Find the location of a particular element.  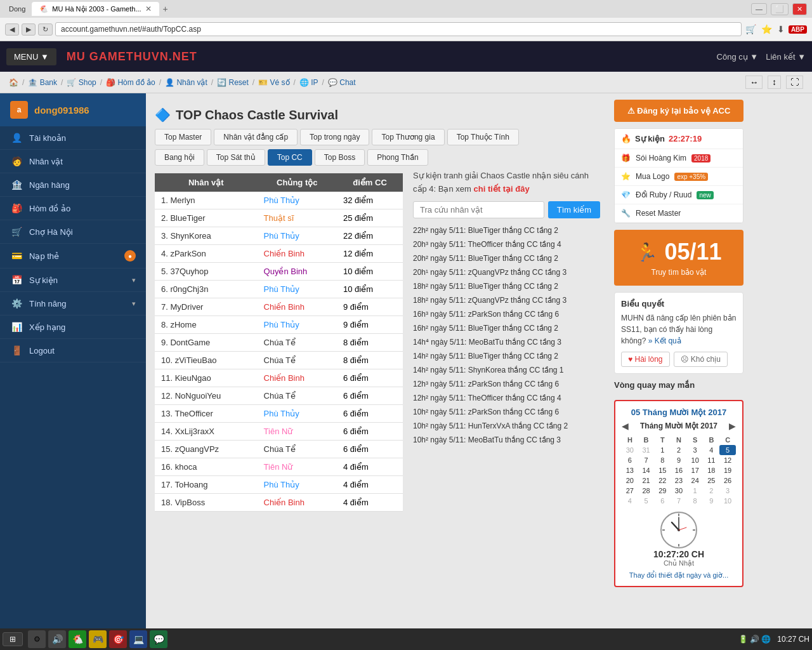

calendar-day: 17 is located at coordinates (695, 470).